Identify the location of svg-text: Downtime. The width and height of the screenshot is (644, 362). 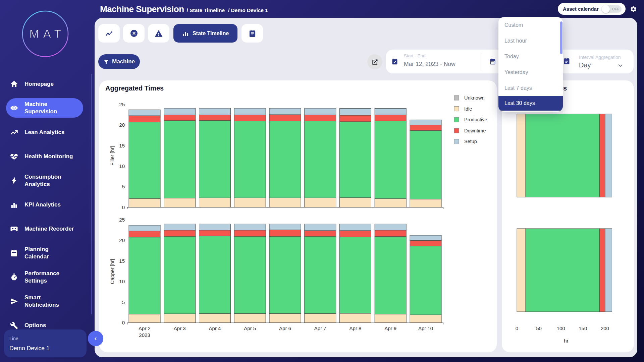
(475, 131).